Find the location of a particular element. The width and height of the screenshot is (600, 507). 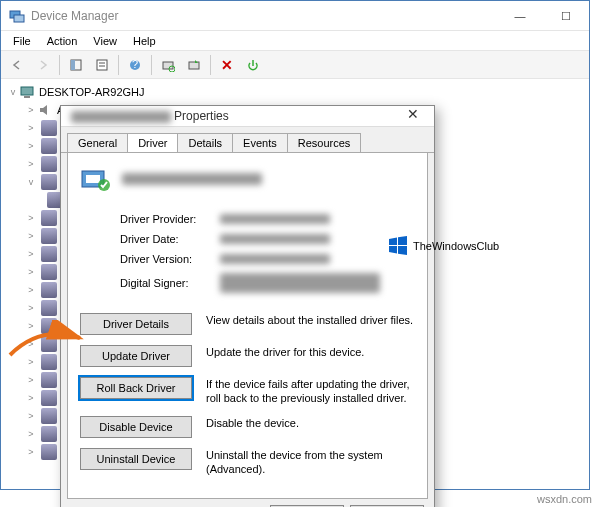

display-adapter-icon is located at coordinates (49, 182).